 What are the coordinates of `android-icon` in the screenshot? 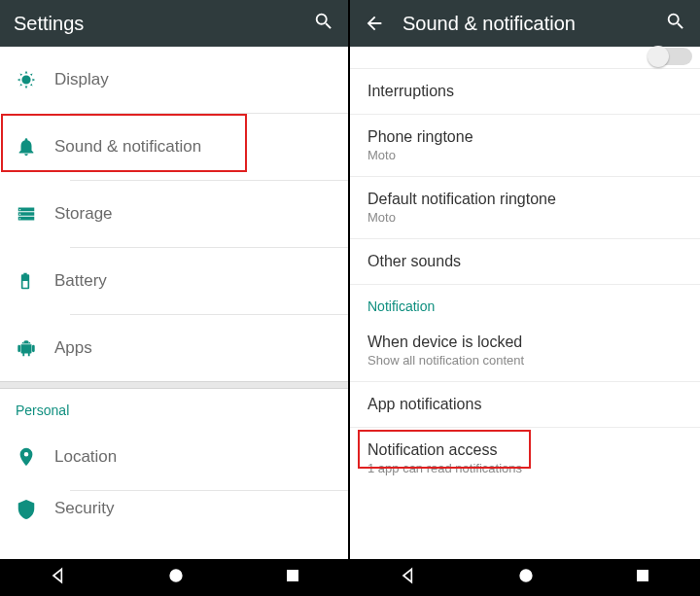 It's located at (35, 348).